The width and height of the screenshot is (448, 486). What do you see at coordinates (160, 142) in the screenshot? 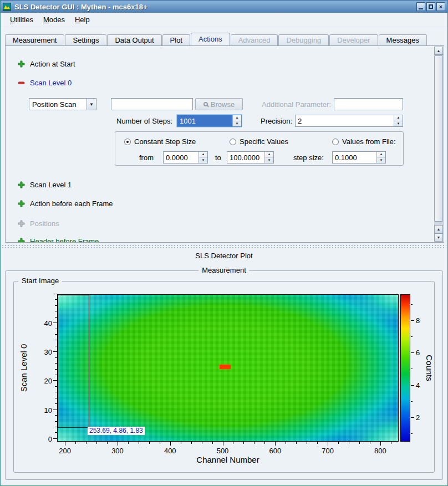
I see `radio-constant-step-size: Constant Step Size` at bounding box center [160, 142].